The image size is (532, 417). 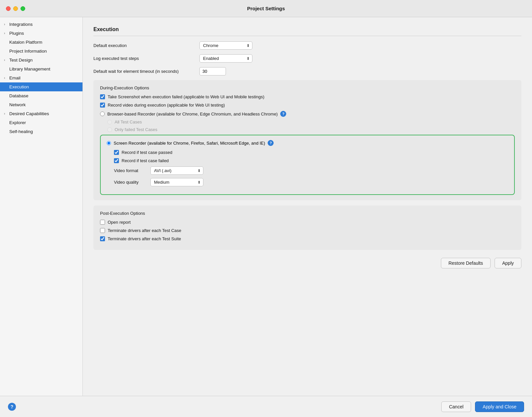 What do you see at coordinates (41, 60) in the screenshot?
I see `sidebar-item-test-design: ›Test Design` at bounding box center [41, 60].